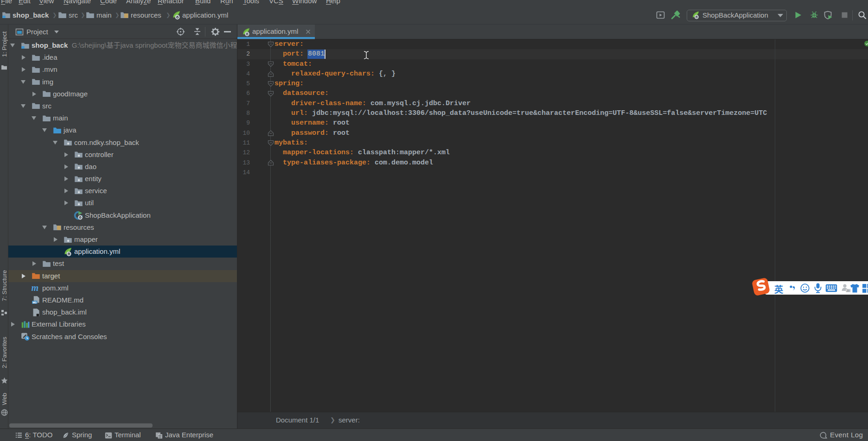 The height and width of the screenshot is (441, 868). Describe the element at coordinates (35, 288) in the screenshot. I see `svg-text: m` at that location.